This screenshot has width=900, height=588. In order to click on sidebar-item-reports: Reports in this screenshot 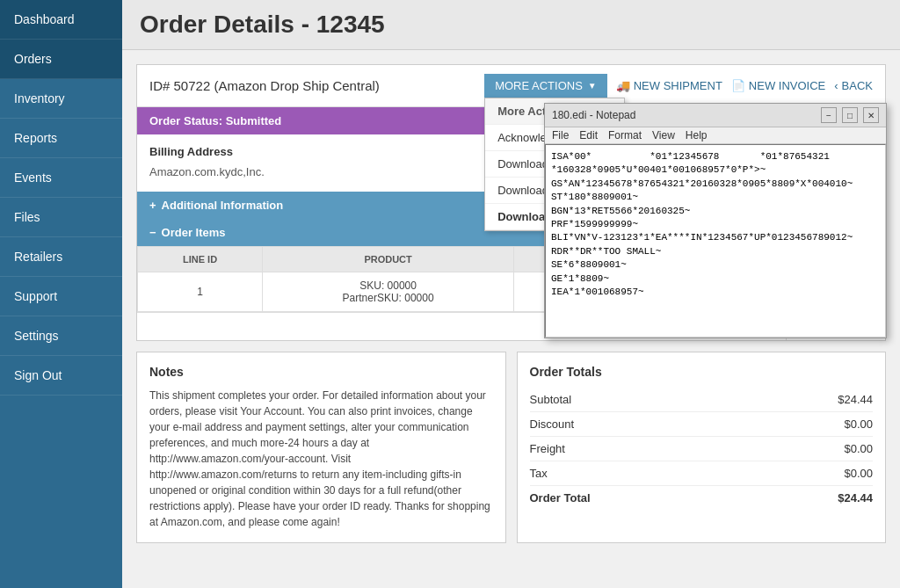, I will do `click(62, 139)`.